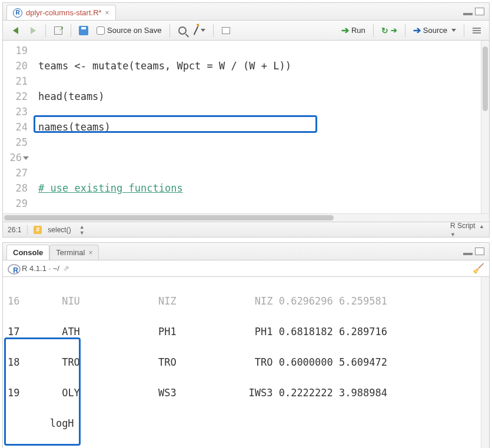  What do you see at coordinates (385, 31) in the screenshot?
I see `rerun-icon: ↻` at bounding box center [385, 31].